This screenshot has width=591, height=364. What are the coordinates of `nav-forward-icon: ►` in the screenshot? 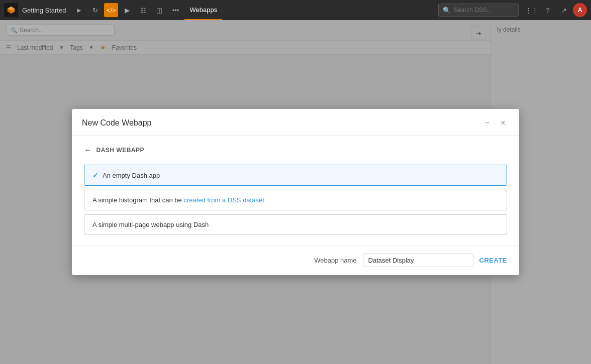 It's located at (79, 10).